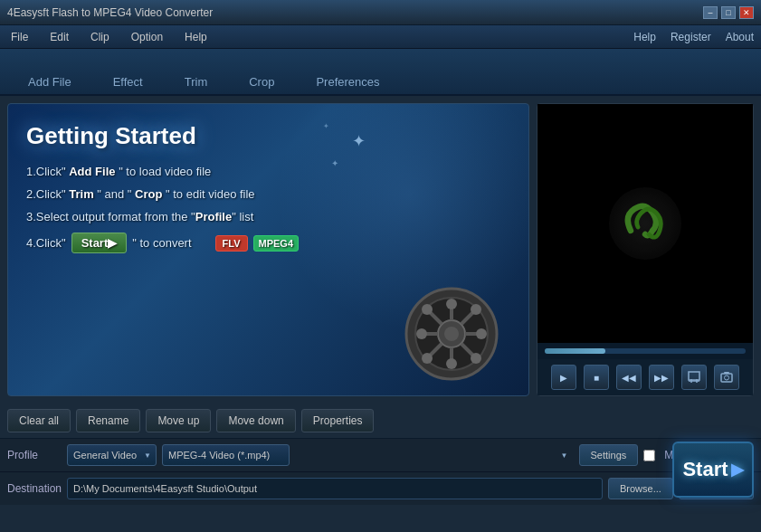 The image size is (761, 532). What do you see at coordinates (161, 242) in the screenshot?
I see `gs-step4-suffix: " to convert` at bounding box center [161, 242].